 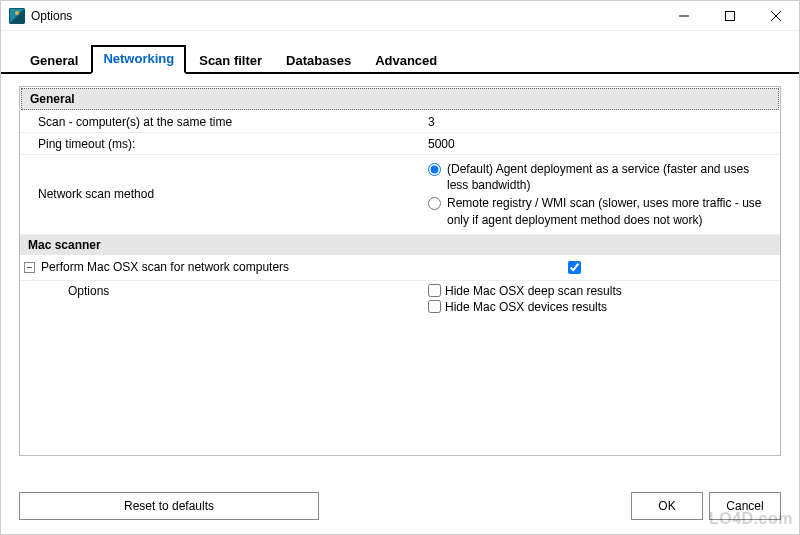 I want to click on hide-deep-label: Hide Mac OSX deep scan results, so click(x=534, y=291).